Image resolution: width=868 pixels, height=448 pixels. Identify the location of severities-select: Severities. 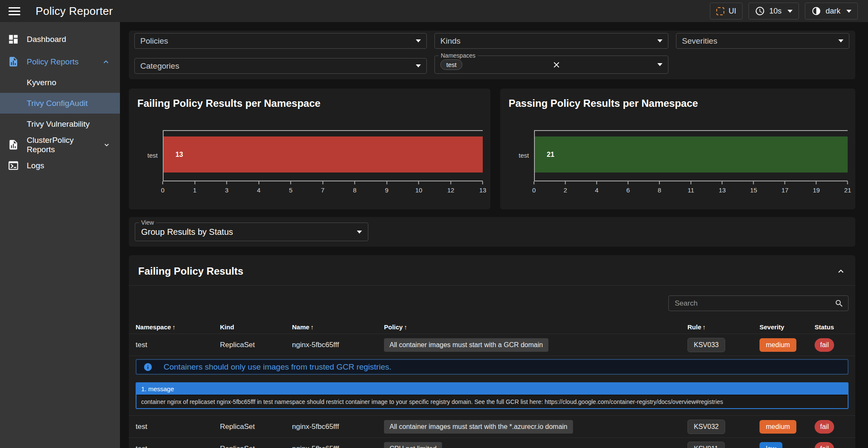
(763, 41).